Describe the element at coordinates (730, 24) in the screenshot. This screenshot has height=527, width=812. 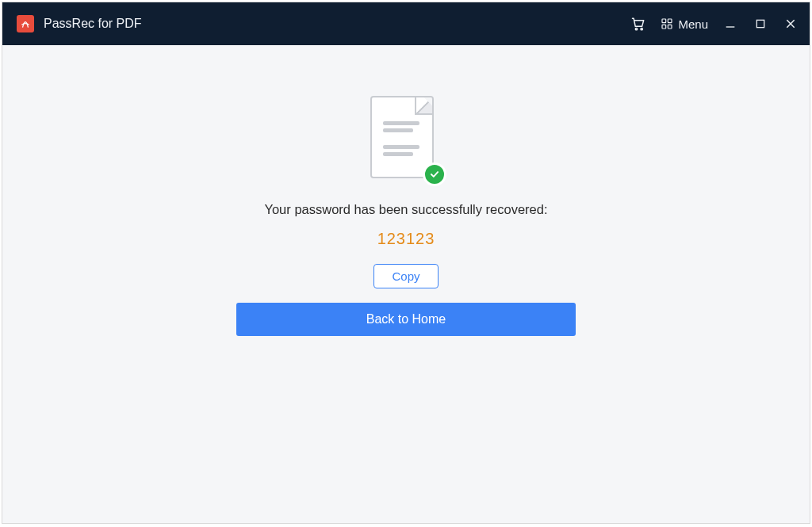
I see `minimize-icon` at that location.